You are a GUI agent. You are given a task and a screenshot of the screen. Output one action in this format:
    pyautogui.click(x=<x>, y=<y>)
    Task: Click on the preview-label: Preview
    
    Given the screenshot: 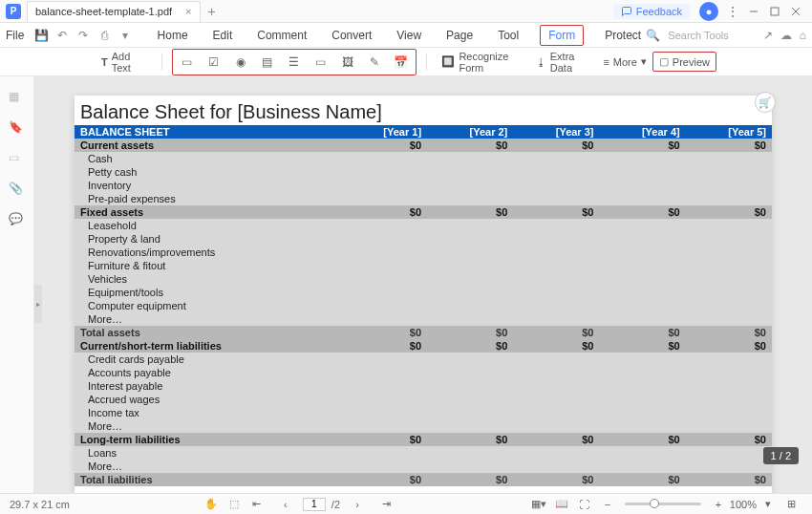 What is the action you would take?
    pyautogui.click(x=692, y=62)
    